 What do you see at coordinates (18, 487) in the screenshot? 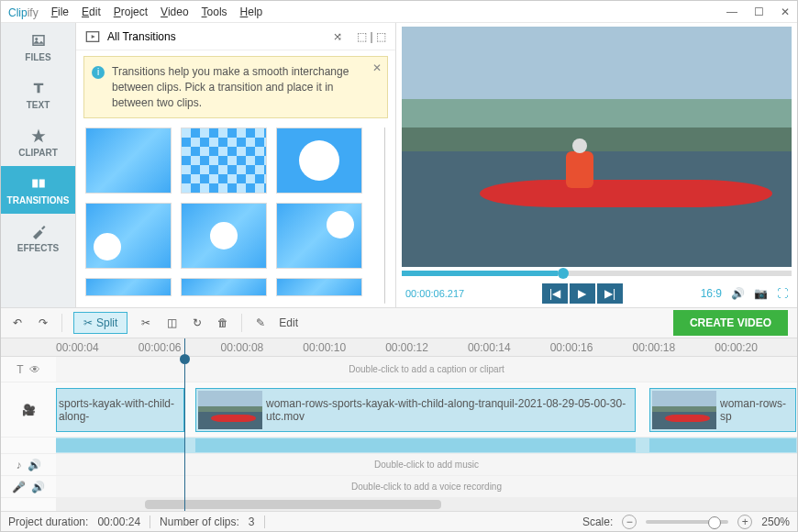
I see `mic-track-icon: 🎤` at bounding box center [18, 487].